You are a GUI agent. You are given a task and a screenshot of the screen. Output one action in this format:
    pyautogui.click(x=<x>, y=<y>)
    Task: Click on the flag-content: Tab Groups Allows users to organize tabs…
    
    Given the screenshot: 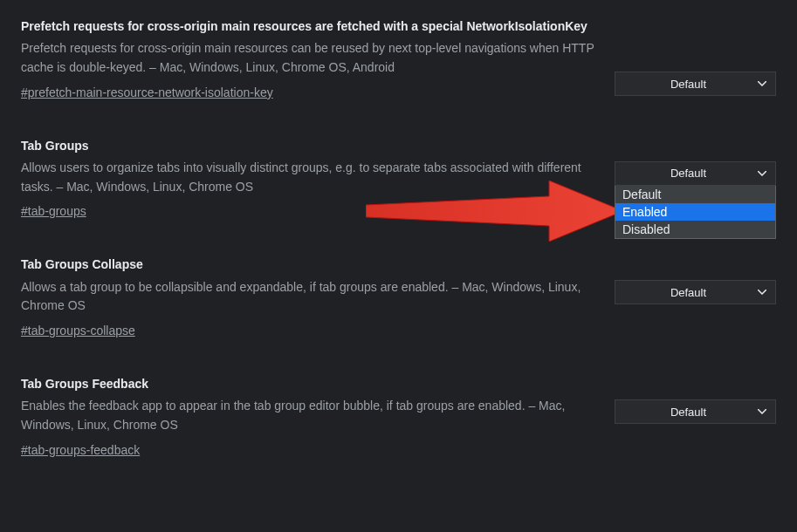 What is the action you would take?
    pyautogui.click(x=318, y=178)
    